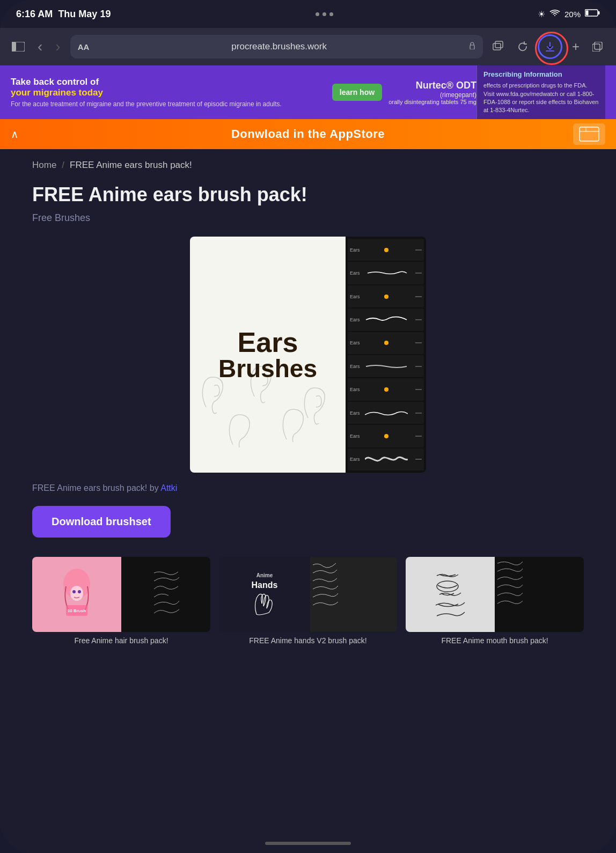 The image size is (616, 853). I want to click on brush-pack-image: Ears Brushes Ears Ears, so click(308, 355).